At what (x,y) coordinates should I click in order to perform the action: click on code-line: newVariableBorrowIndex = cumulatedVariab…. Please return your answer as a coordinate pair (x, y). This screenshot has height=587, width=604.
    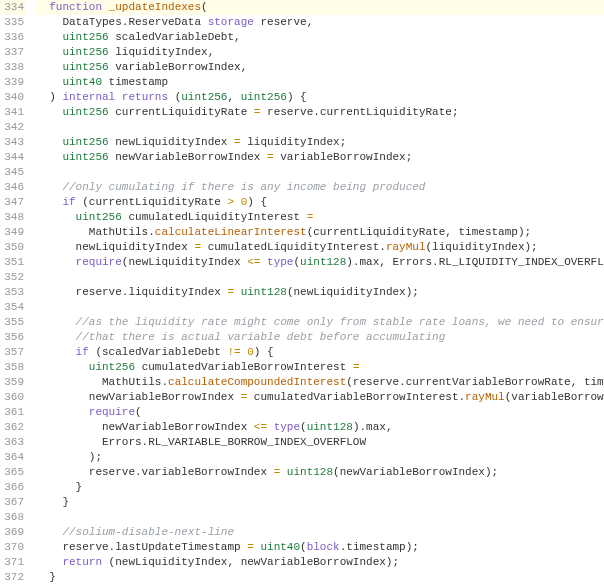
    Looking at the image, I should click on (320, 398).